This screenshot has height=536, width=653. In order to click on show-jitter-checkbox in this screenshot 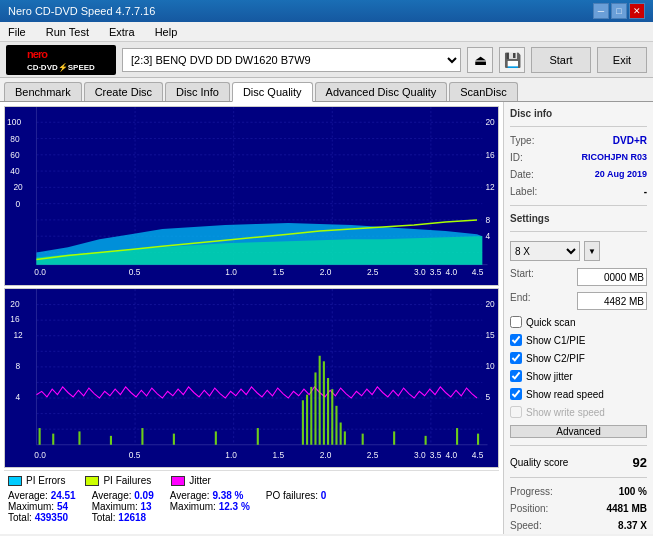, I will do `click(516, 376)`.